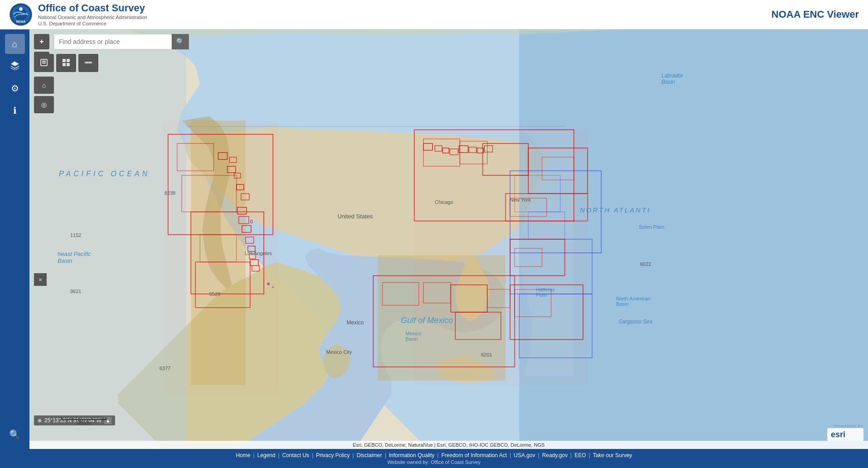 Image resolution: width=868 pixels, height=468 pixels. Describe the element at coordinates (434, 14) in the screenshot. I see `header: NOAA Office of Coast Survey National Oce…` at that location.